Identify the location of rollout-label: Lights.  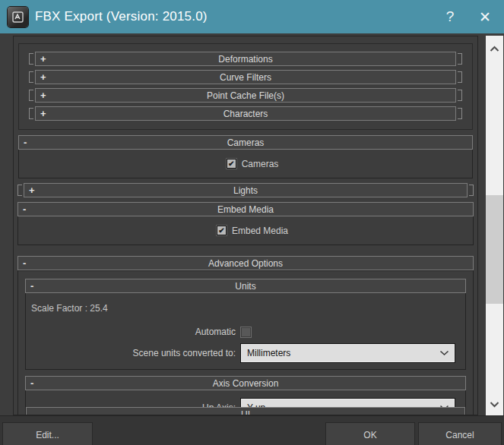
(246, 191).